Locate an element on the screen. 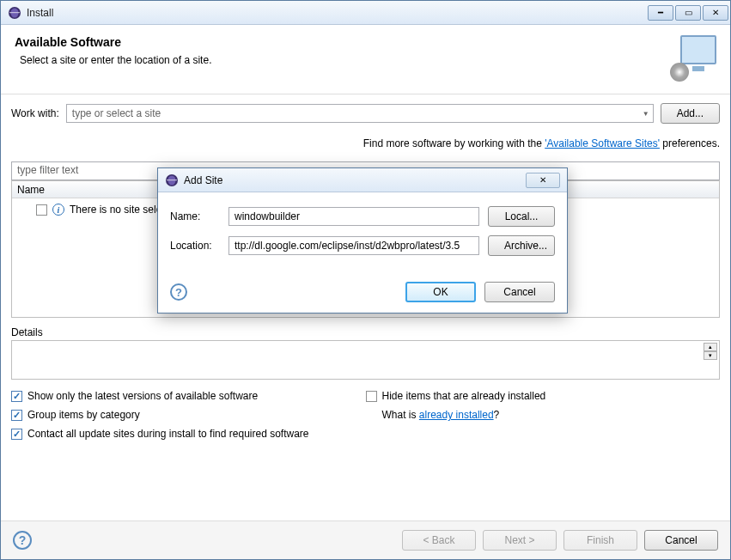 The height and width of the screenshot is (560, 731). opt-group-category: ✓ Group items by category is located at coordinates (189, 415).